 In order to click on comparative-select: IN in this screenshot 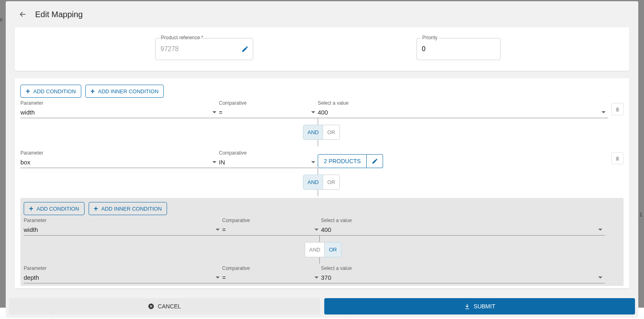, I will do `click(268, 162)`.